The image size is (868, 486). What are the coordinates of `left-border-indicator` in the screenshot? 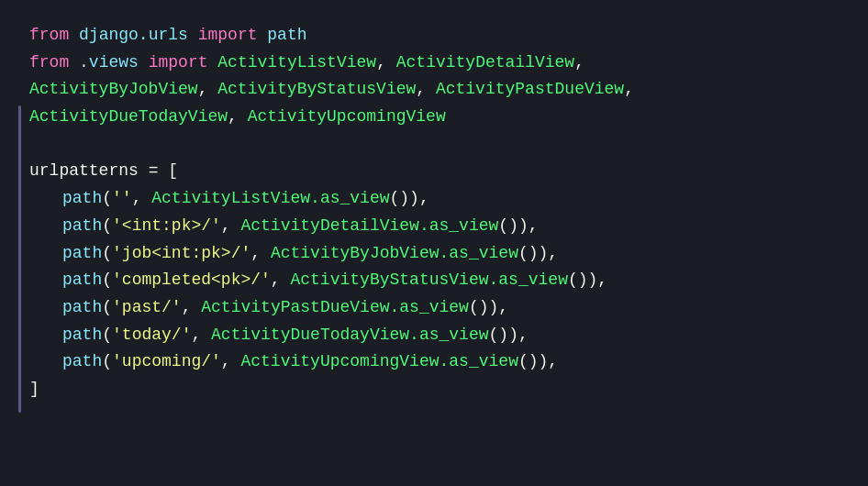 It's located at (20, 259).